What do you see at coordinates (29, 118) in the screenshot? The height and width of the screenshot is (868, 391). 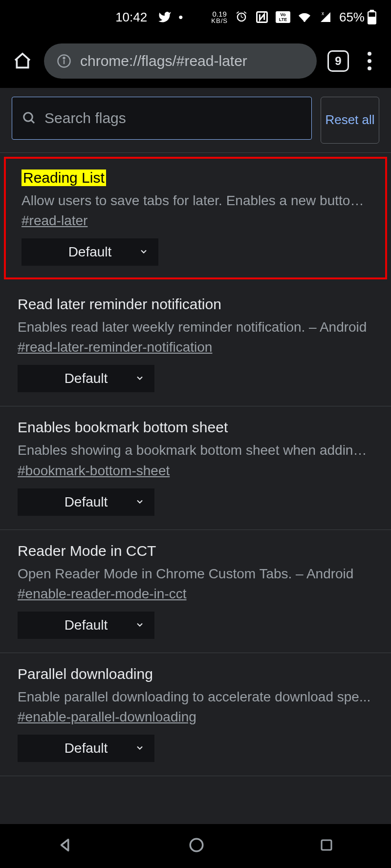 I see `search-icon` at bounding box center [29, 118].